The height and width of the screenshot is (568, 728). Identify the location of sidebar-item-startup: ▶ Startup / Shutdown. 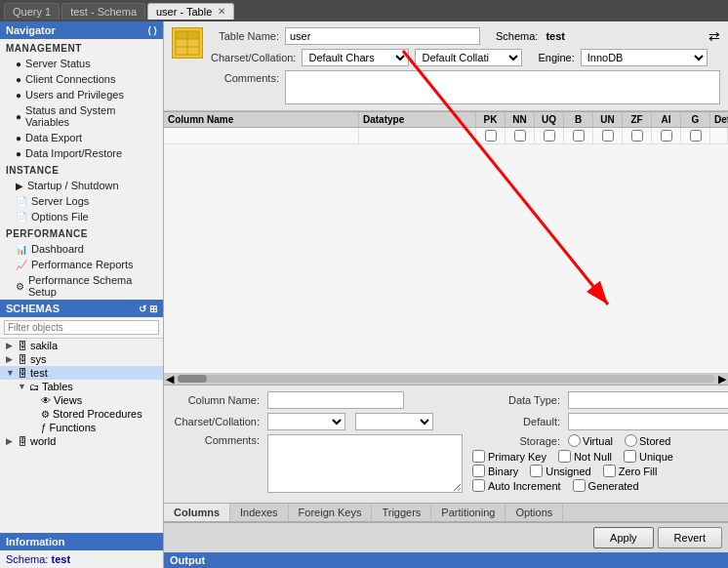
(82, 185).